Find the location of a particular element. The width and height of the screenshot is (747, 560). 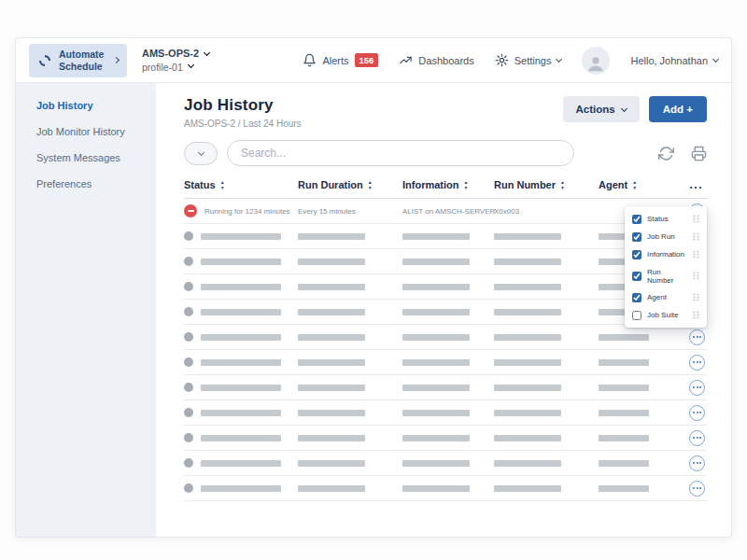

column-menu-item-information: Information is located at coordinates (666, 254).